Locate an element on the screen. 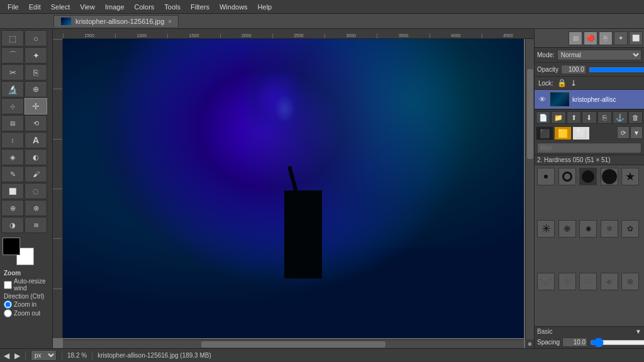 This screenshot has width=644, height=362. brush-item: ✳ is located at coordinates (546, 229).